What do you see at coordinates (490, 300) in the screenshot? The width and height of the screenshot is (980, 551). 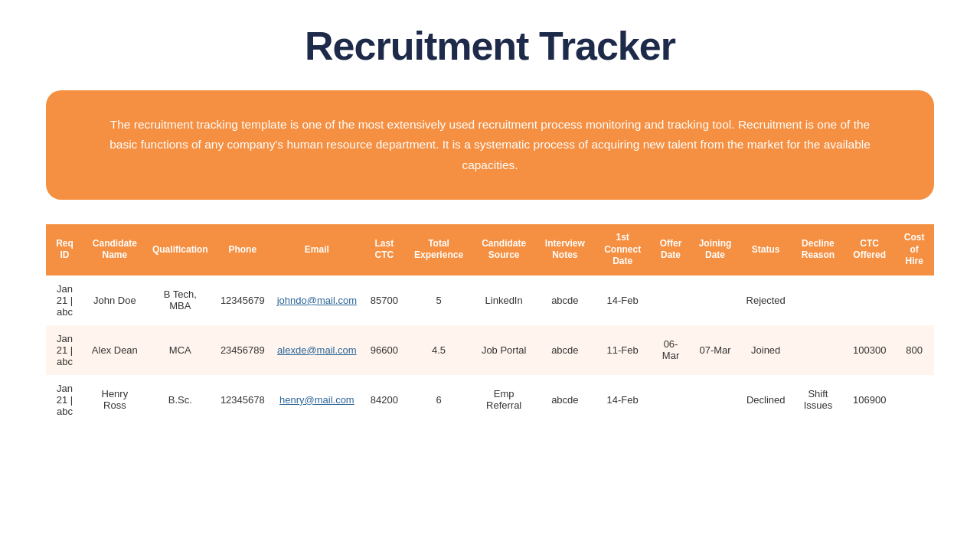 I see `table-row: Jan 21 | abcJohn DoeB Tech, MBA12345679j…` at bounding box center [490, 300].